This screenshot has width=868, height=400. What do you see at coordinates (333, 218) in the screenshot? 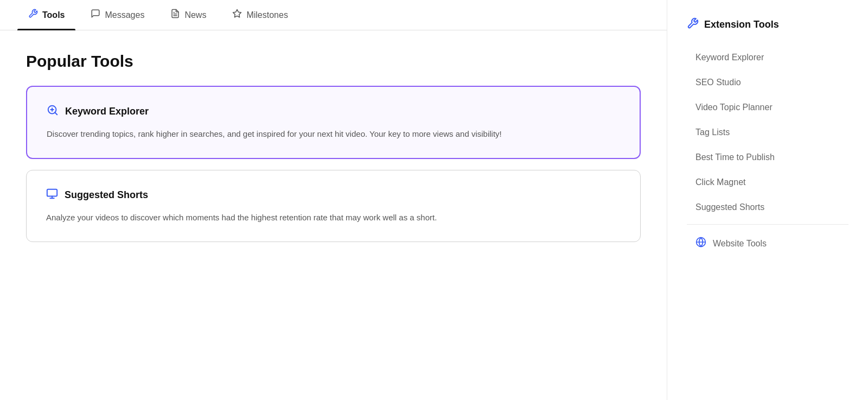
I see `suggested-shorts-description: Analyze your videos to discover which mo…` at bounding box center [333, 218].